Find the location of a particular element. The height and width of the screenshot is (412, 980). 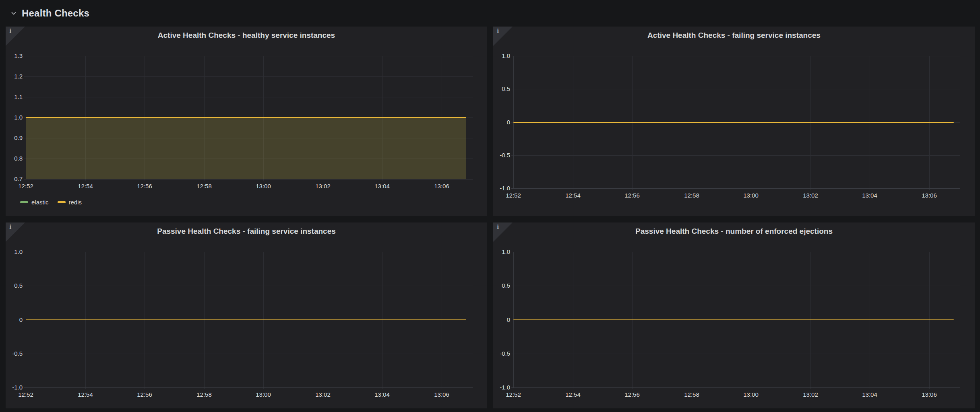

y-tick-label: 1.2 is located at coordinates (14, 76).